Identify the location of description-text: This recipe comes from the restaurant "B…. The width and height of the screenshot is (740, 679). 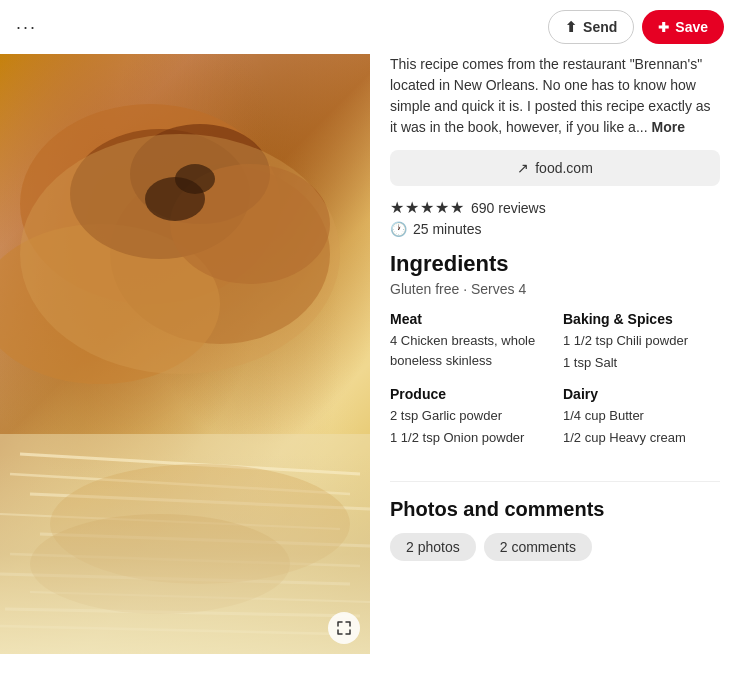
(555, 96).